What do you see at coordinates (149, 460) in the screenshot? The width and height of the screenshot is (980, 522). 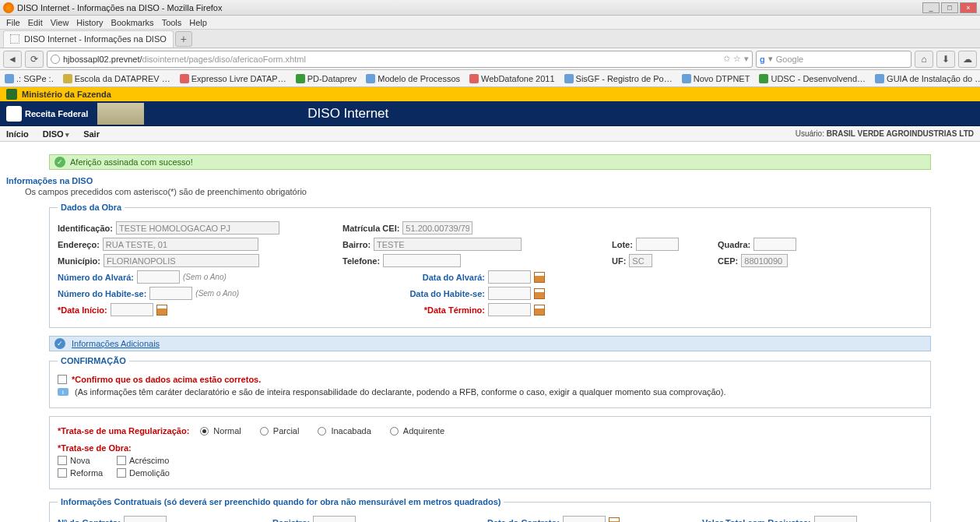 I see `label-acrescimo: Acréscimo` at bounding box center [149, 460].